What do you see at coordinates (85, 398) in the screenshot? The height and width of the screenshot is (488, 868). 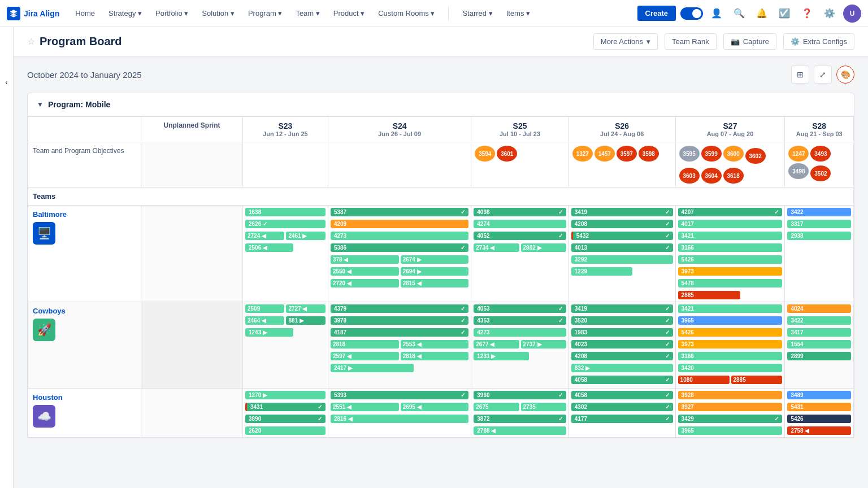 I see `houston-team-name: Houston` at bounding box center [85, 398].